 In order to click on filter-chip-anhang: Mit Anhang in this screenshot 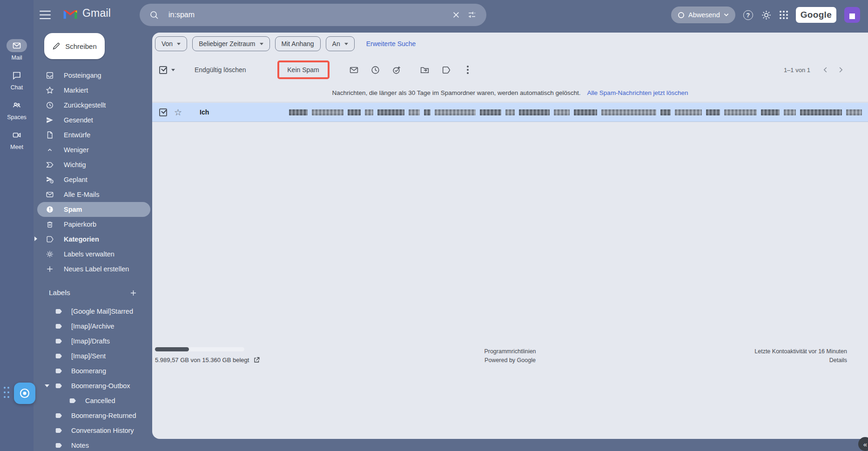, I will do `click(298, 44)`.